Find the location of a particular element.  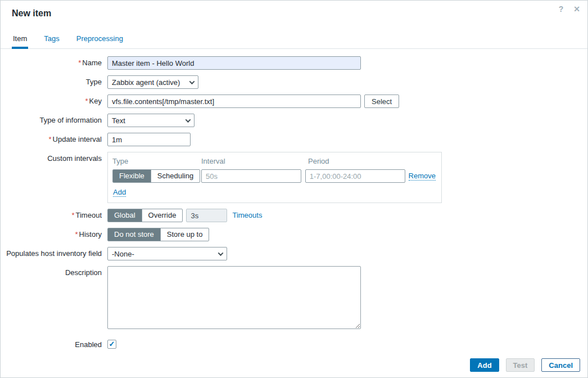

key-input is located at coordinates (234, 101).